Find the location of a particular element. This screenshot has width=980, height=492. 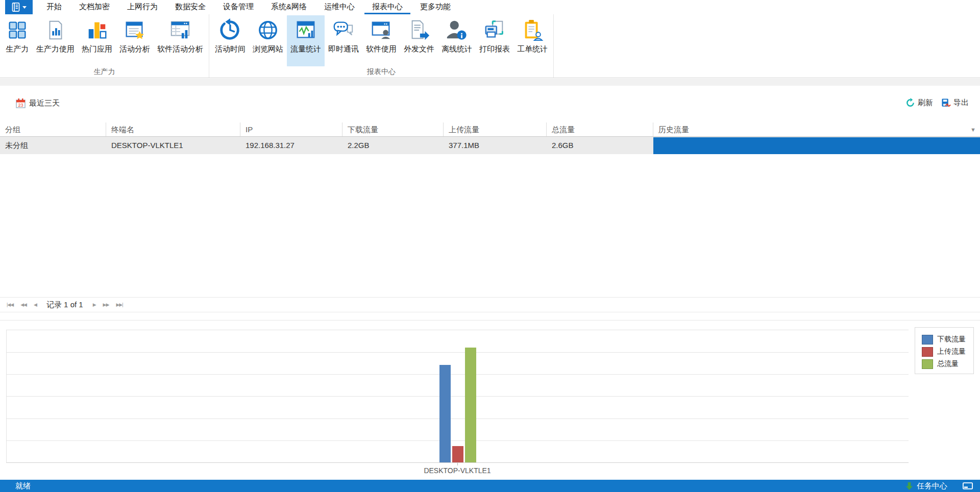

record-count-label: 记录 1 of 1 is located at coordinates (65, 305).